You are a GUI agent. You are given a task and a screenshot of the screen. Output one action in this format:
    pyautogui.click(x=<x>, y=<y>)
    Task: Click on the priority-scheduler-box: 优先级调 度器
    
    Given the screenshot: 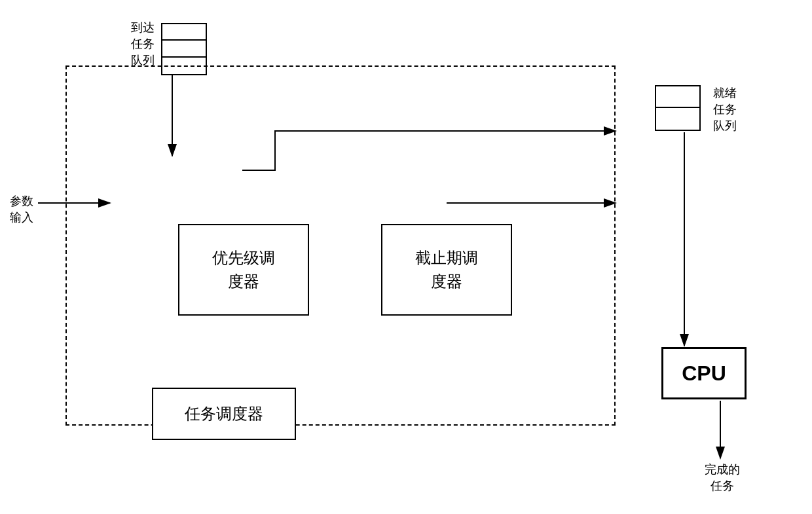 What is the action you would take?
    pyautogui.click(x=244, y=270)
    